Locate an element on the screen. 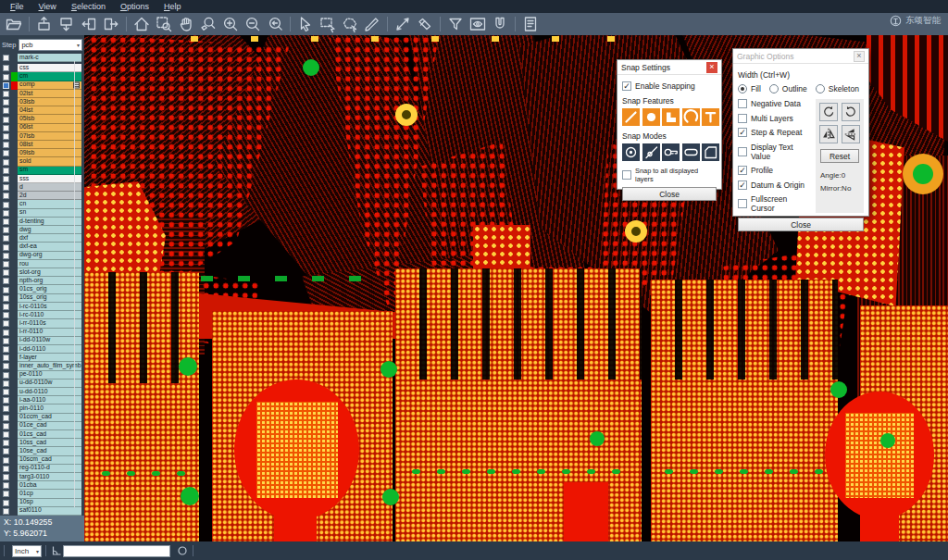 Image resolution: width=948 pixels, height=560 pixels. layer-row-pin-0110: pin-0110 is located at coordinates (43, 409).